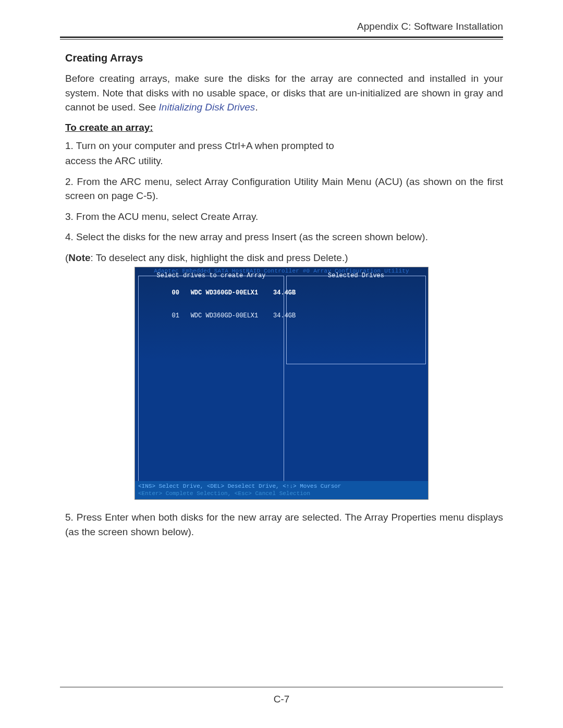 Image resolution: width=563 pixels, height=728 pixels. Describe the element at coordinates (282, 699) in the screenshot. I see `page-number: C-7` at that location.